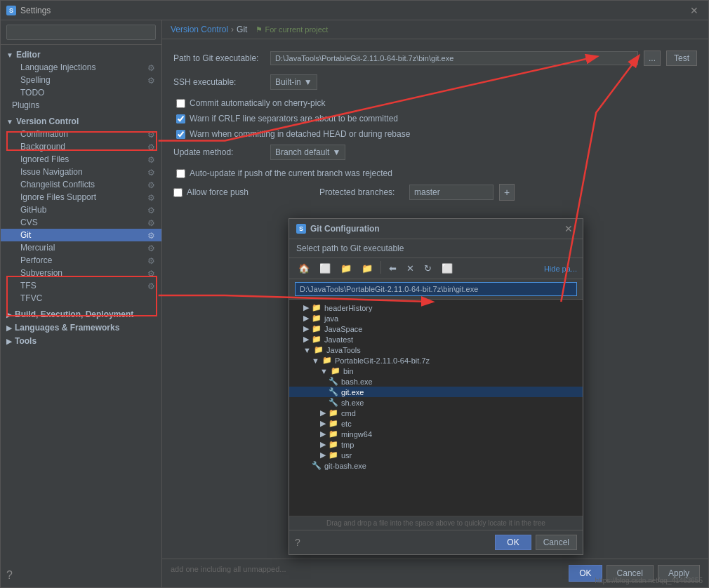 This screenshot has height=588, width=709. What do you see at coordinates (352, 403) in the screenshot?
I see `item-label: sh.exe` at bounding box center [352, 403].